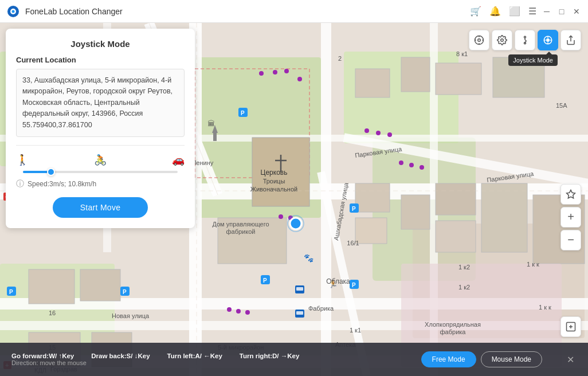 This screenshot has width=588, height=376. What do you see at coordinates (571, 217) in the screenshot?
I see `right-mini-toolbar: + −` at bounding box center [571, 217].